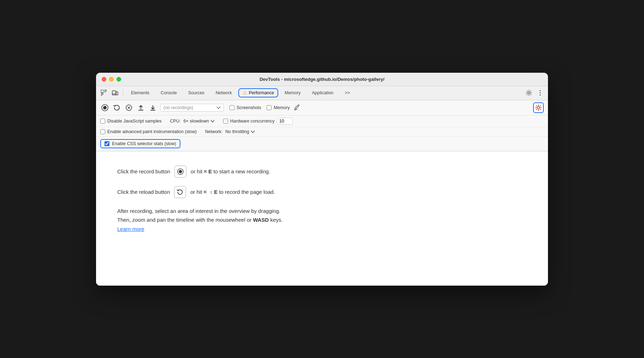 The width and height of the screenshot is (644, 358). What do you see at coordinates (105, 108) in the screenshot?
I see `record-button` at bounding box center [105, 108].